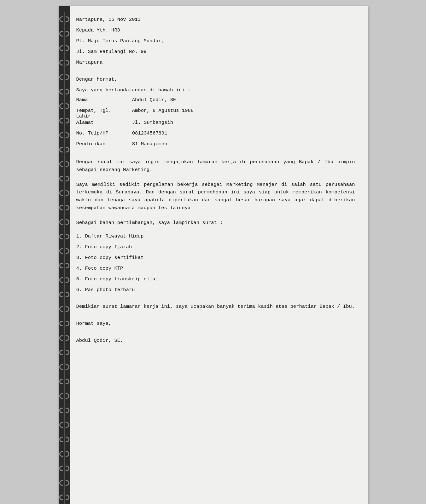  I want to click on attachment-item-3-text: 3. Foto copy sertifikat, so click(110, 258).